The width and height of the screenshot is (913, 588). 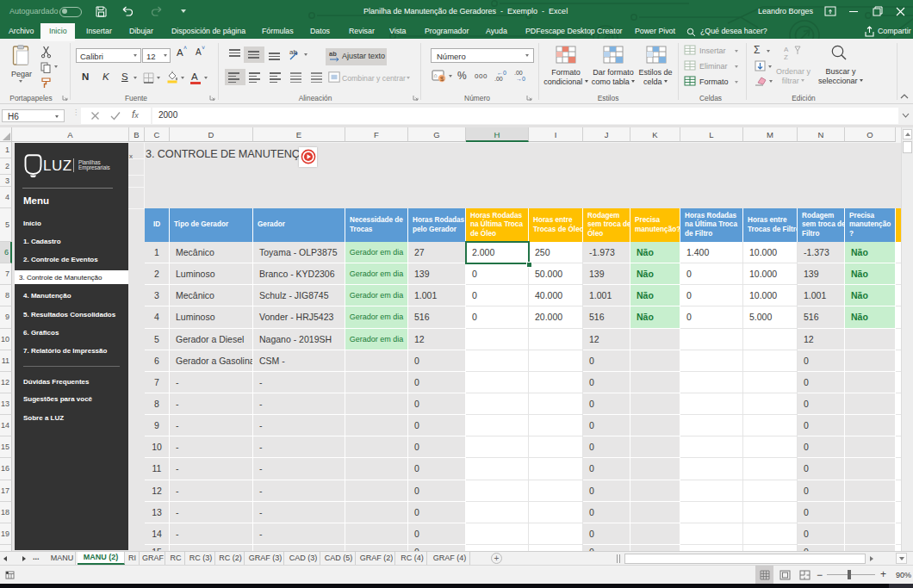 What do you see at coordinates (501, 72) in the screenshot?
I see `svg-text: ←0` at bounding box center [501, 72].